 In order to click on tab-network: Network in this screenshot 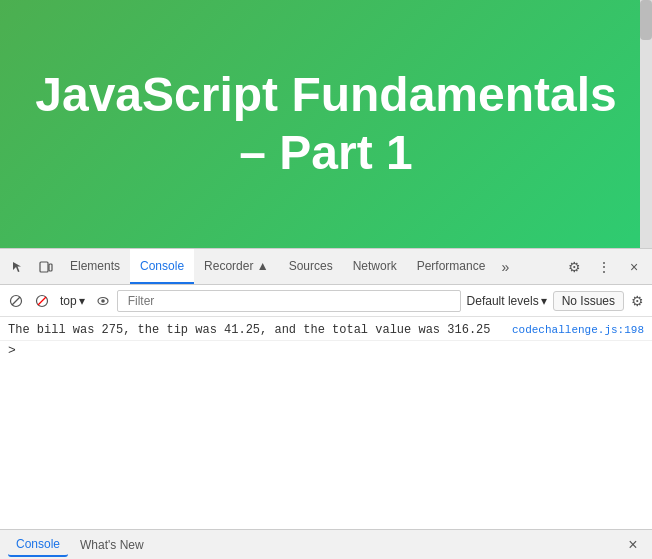, I will do `click(375, 266)`.